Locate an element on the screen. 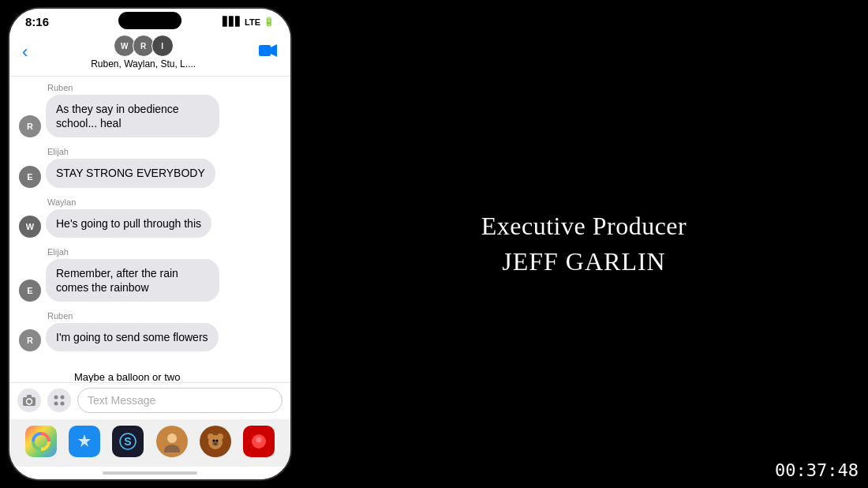 The width and height of the screenshot is (868, 488). status-time: 8:16 is located at coordinates (37, 22).